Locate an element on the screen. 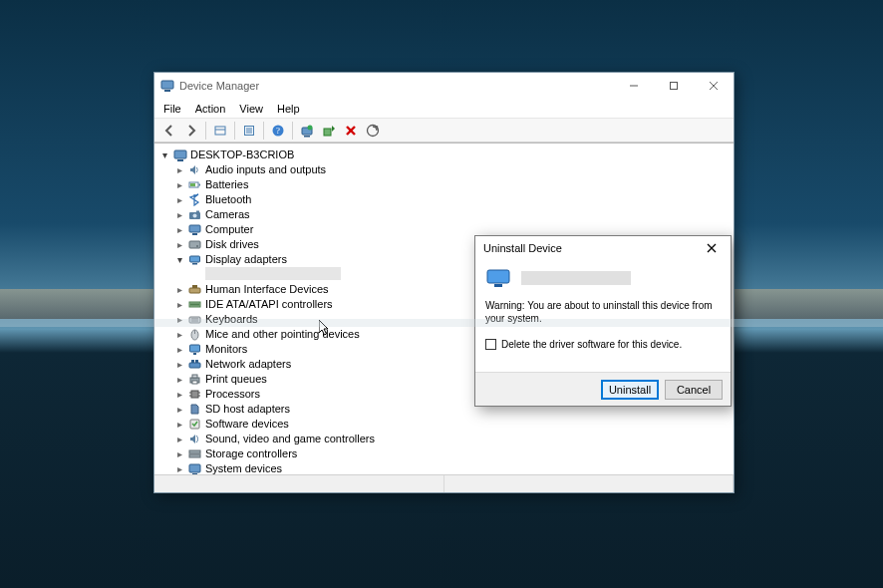  menu-file: File is located at coordinates (172, 109).